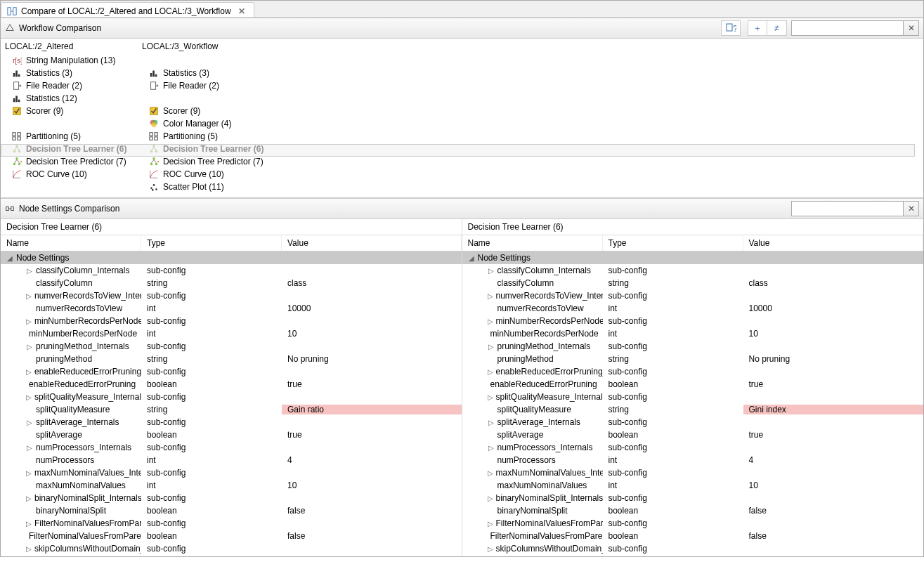 The height and width of the screenshot is (569, 924). I want to click on settings-row: ▷maxNumNominalValues_Internalssub-config, so click(693, 473).